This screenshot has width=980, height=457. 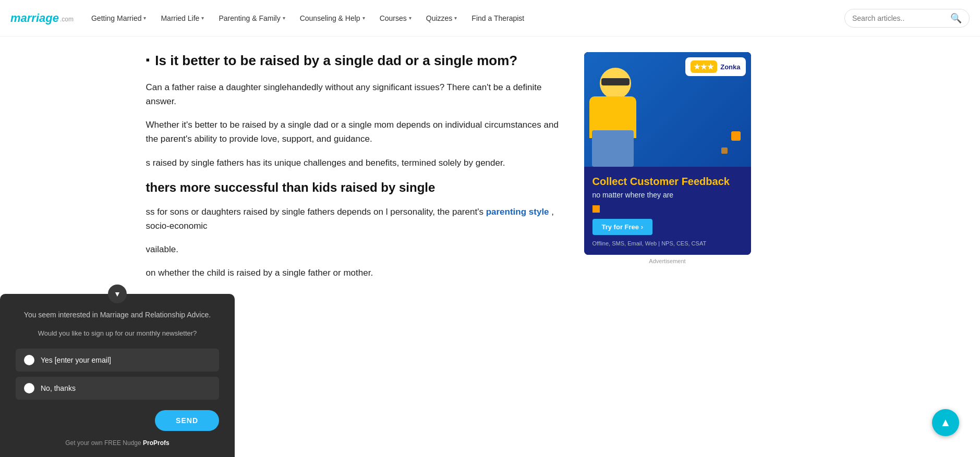 I want to click on article-para-4: ss for sons or daughters raised by singl…, so click(x=355, y=219).